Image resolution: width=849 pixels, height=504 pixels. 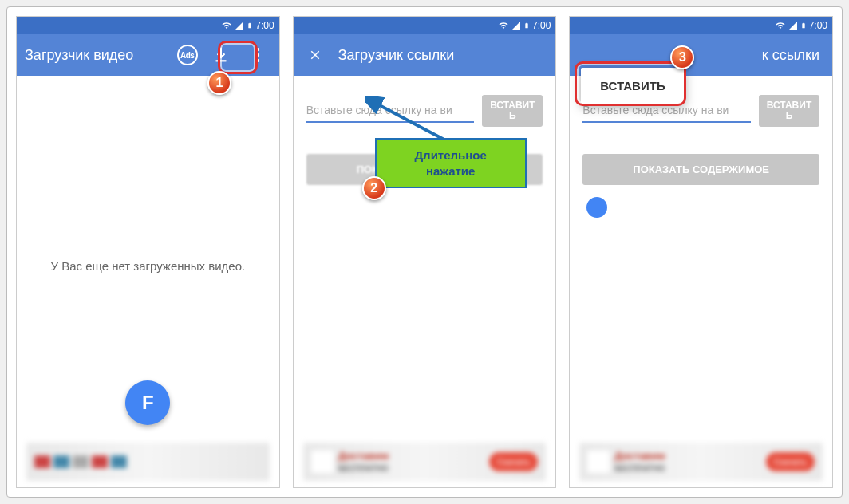 What do you see at coordinates (148, 55) in the screenshot?
I see `app-bar: Загрузчик видео Ads` at bounding box center [148, 55].